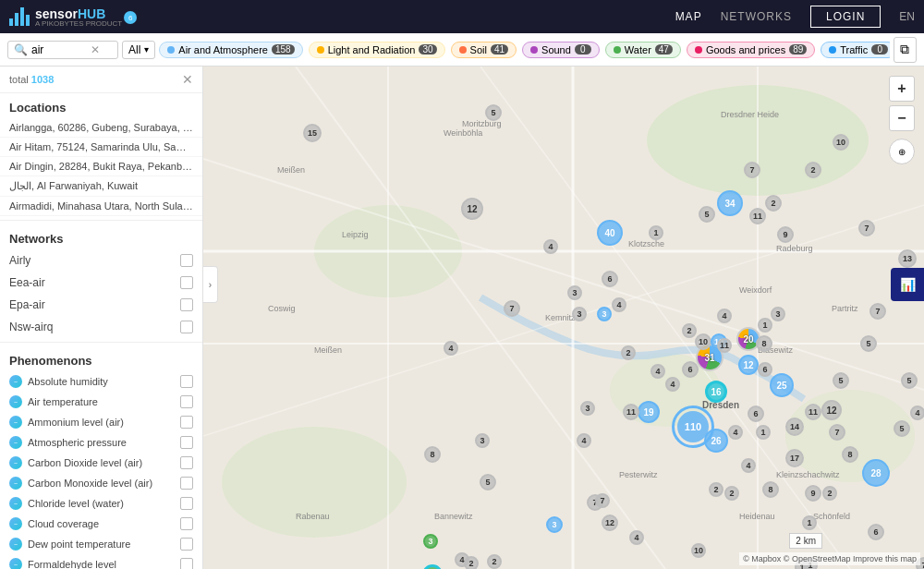 This screenshot has height=569, width=924. What do you see at coordinates (604, 314) in the screenshot?
I see `marker-3-tl: 3` at bounding box center [604, 314].